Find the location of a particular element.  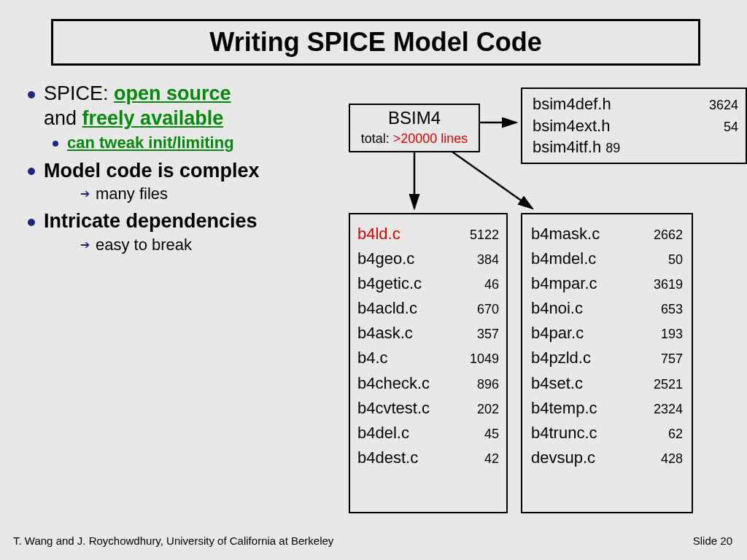

file-name: b4mask.c is located at coordinates (565, 234).